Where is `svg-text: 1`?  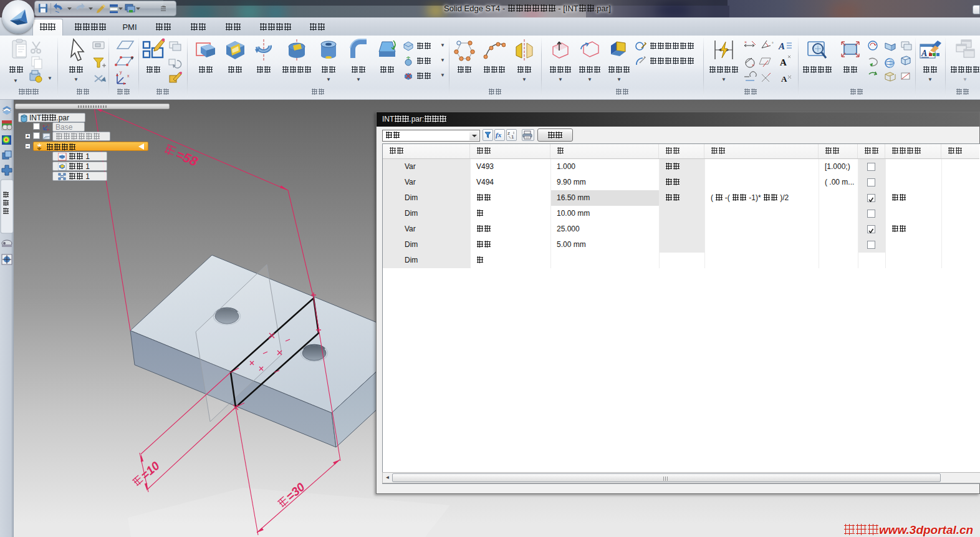
svg-text: 1 is located at coordinates (512, 137).